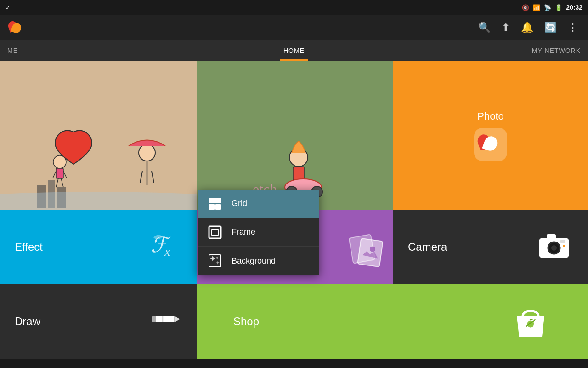 This screenshot has width=588, height=368. What do you see at coordinates (294, 51) in the screenshot?
I see `nav-bar: ME HOME MY NETWORK` at bounding box center [294, 51].